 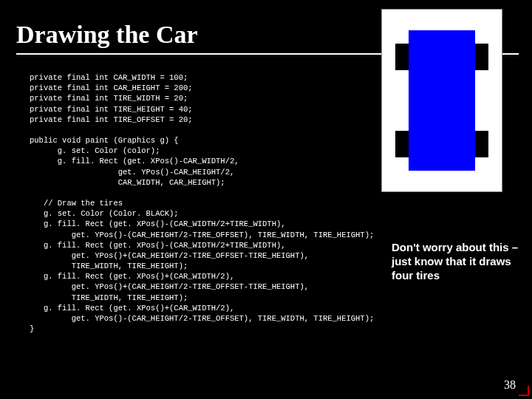 What do you see at coordinates (402, 57) in the screenshot?
I see `tire-top-left` at bounding box center [402, 57].